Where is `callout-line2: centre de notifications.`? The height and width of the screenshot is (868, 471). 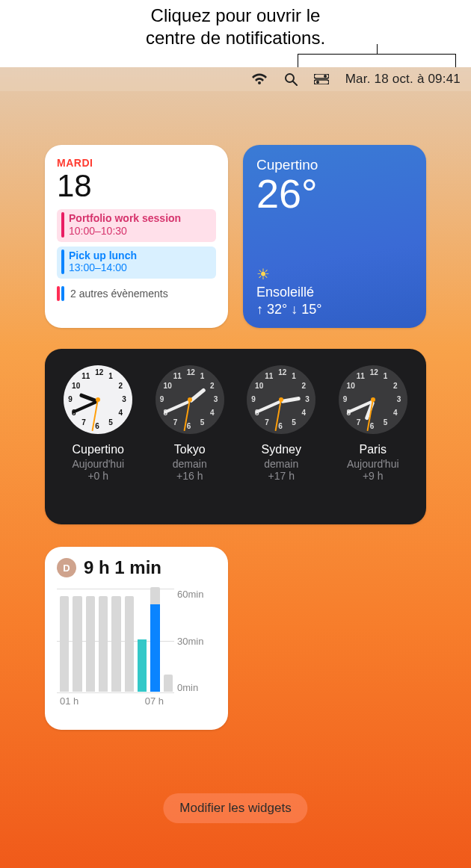 callout-line2: centre de notifications. is located at coordinates (236, 37).